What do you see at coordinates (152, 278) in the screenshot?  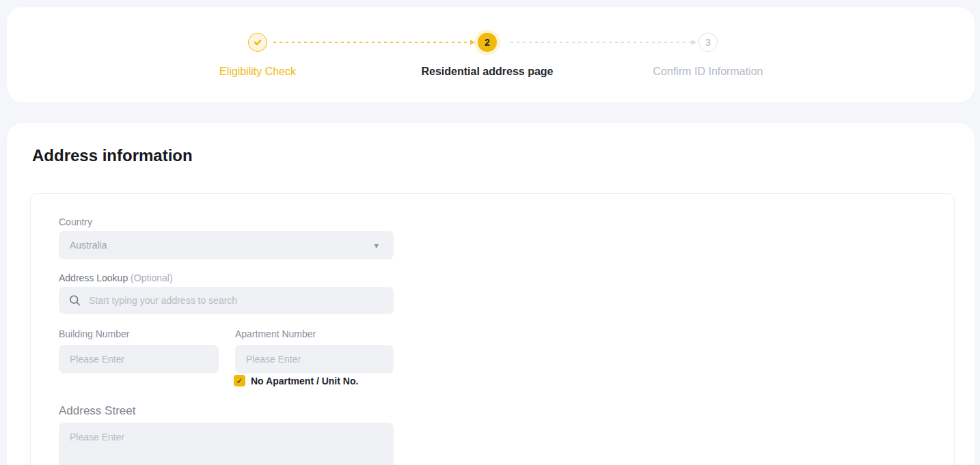 I see `address-lookup-optional-hint: (Optional)` at bounding box center [152, 278].